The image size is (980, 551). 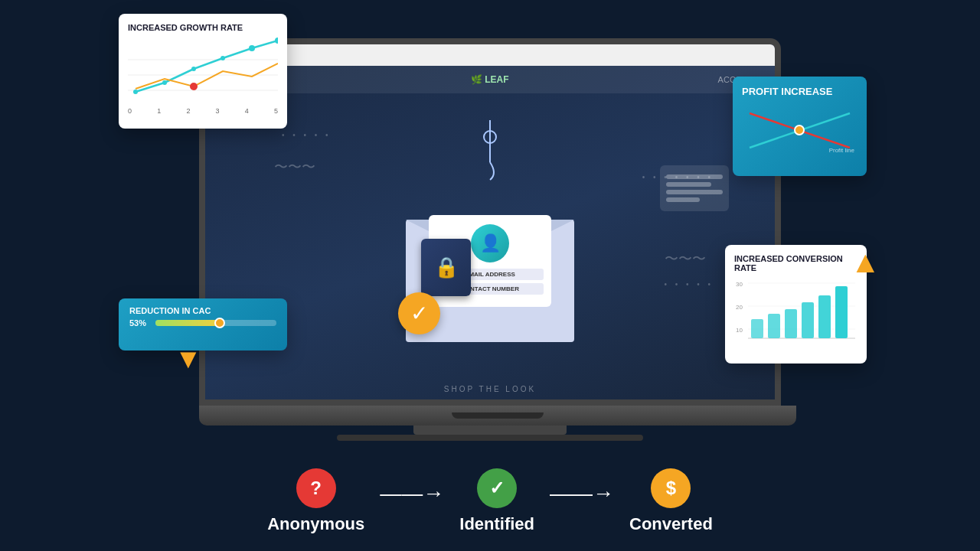 What do you see at coordinates (799, 92) in the screenshot?
I see `profit-title: PROFIT INCREASE` at bounding box center [799, 92].